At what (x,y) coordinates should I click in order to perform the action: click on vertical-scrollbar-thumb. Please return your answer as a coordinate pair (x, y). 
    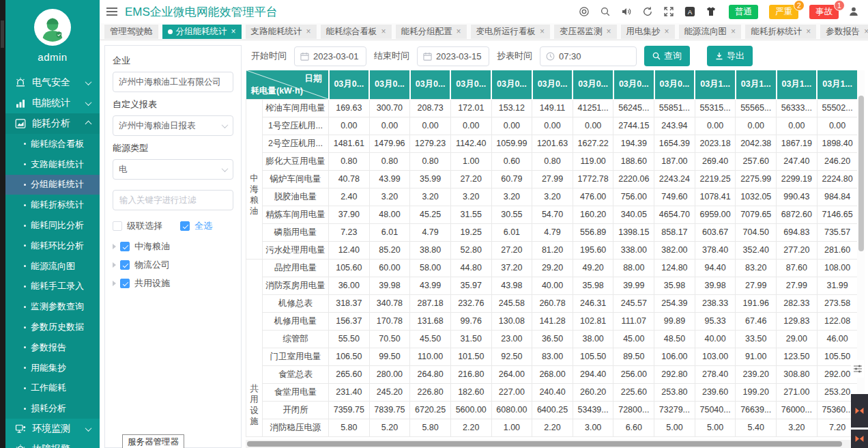
    Looking at the image, I should click on (861, 173).